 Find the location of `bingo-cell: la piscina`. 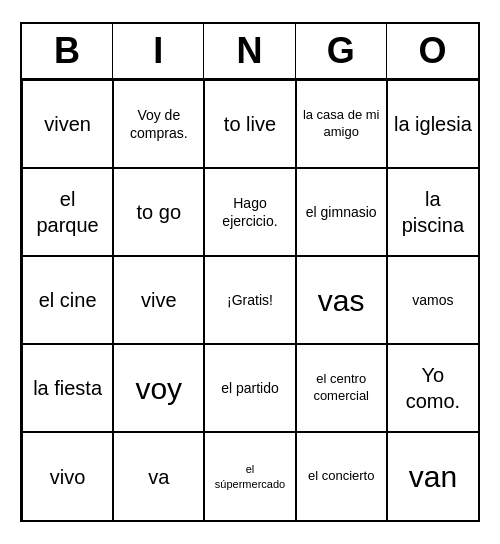

bingo-cell: la piscina is located at coordinates (432, 212).